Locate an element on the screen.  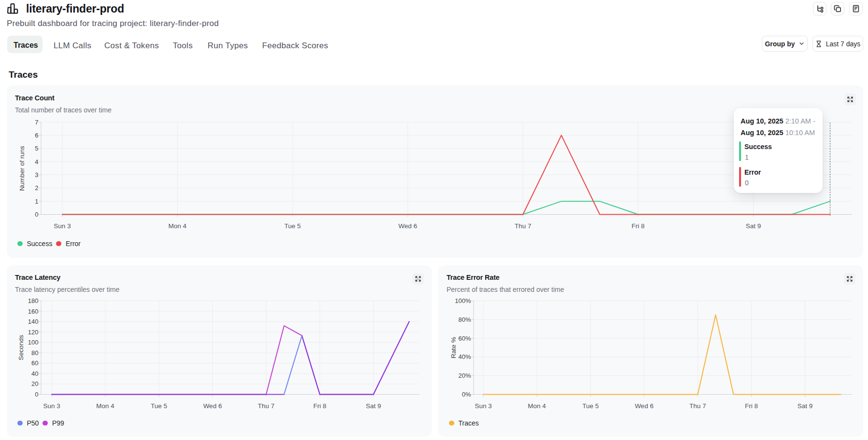
svg-text: 5 is located at coordinates (37, 149).